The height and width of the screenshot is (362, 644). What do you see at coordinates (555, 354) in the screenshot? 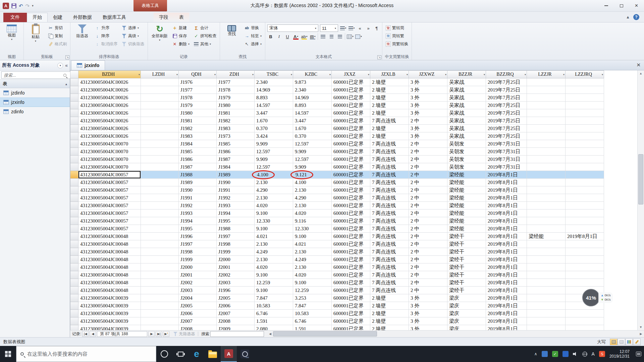
I see `shield-icon: ✓` at bounding box center [555, 354].